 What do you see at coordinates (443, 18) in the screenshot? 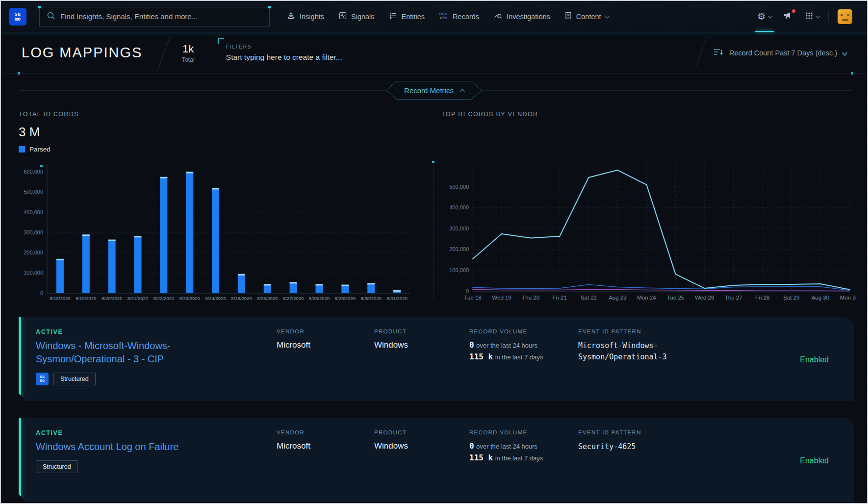
I see `svg-text: 1001` at bounding box center [443, 18].